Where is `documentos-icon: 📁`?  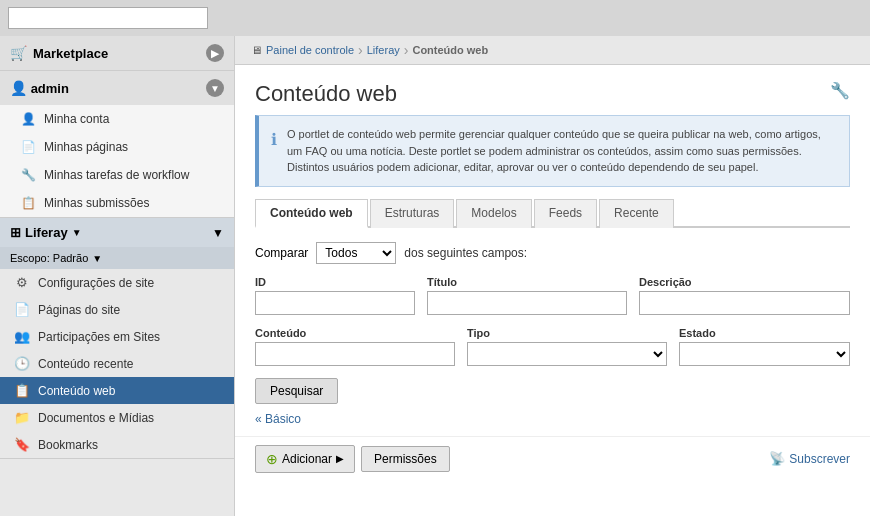
documentos-icon: 📁 is located at coordinates (22, 418).